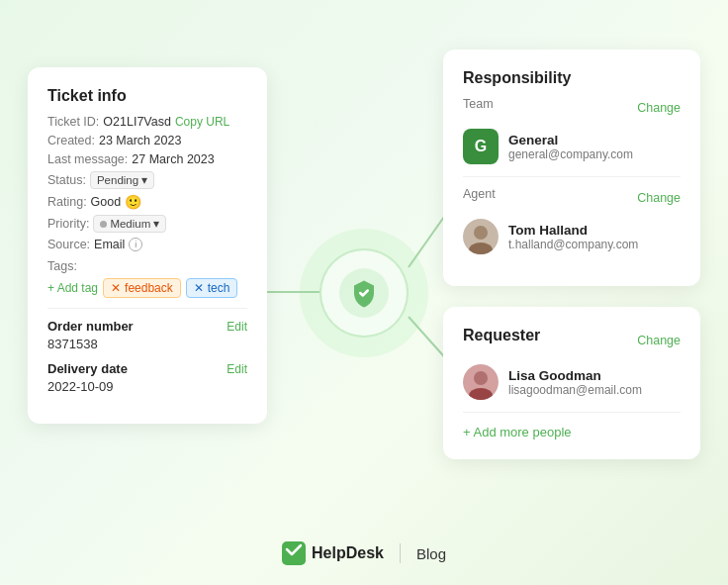 The width and height of the screenshot is (728, 585). What do you see at coordinates (481, 146) in the screenshot?
I see `team-avatar: G` at bounding box center [481, 146].